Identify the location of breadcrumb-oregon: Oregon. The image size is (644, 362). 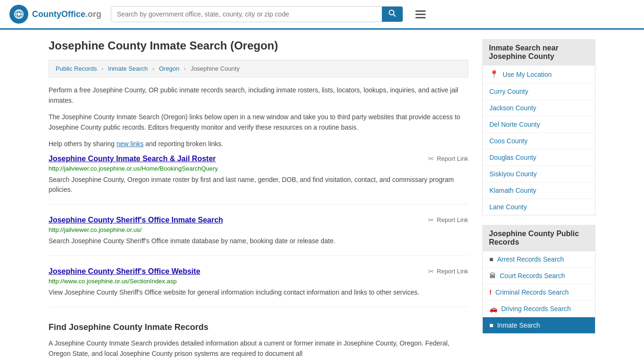
(169, 69).